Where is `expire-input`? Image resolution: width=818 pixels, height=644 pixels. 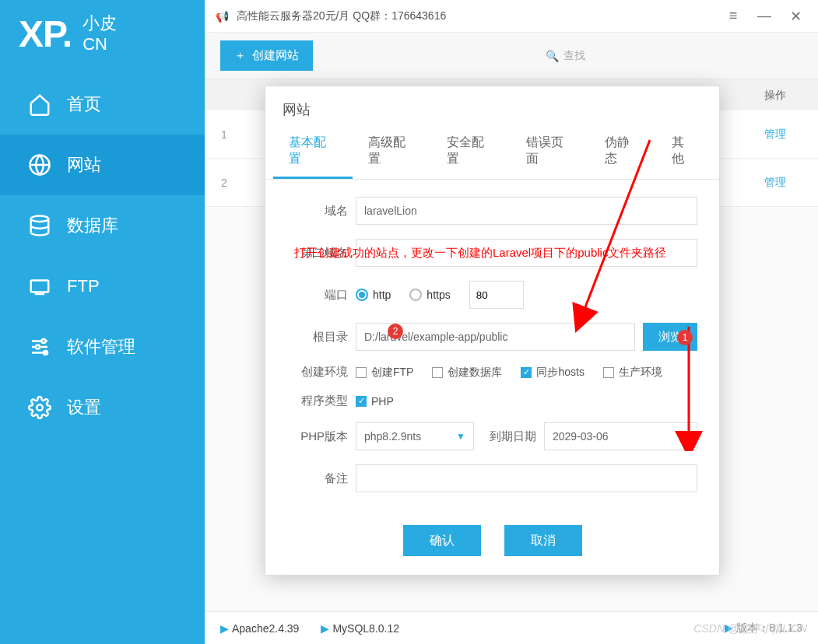 expire-input is located at coordinates (621, 436).